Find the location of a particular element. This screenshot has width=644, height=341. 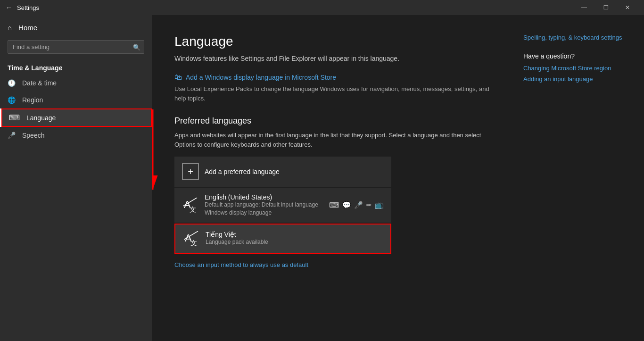

globe-icon: 🌐 is located at coordinates (11, 100).